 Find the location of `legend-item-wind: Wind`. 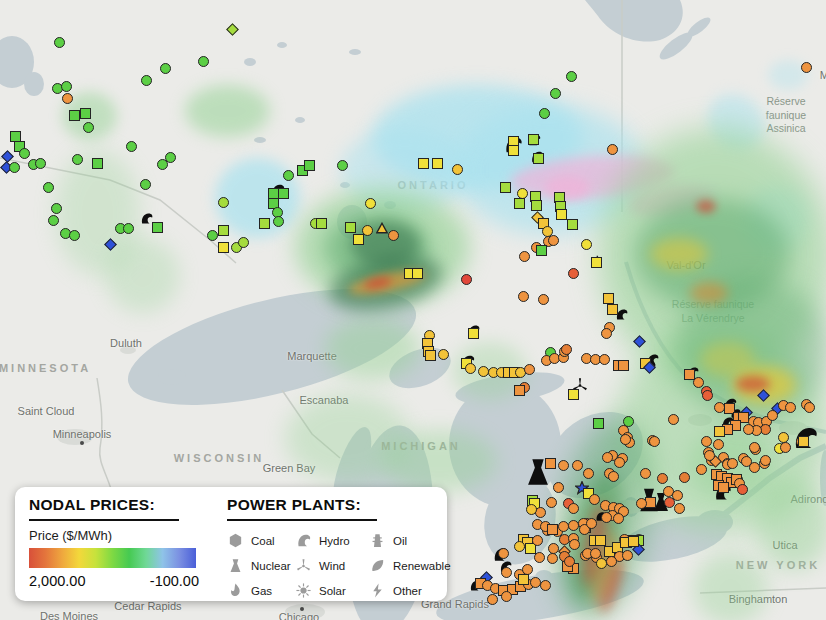

legend-item-wind: Wind is located at coordinates (331, 566).